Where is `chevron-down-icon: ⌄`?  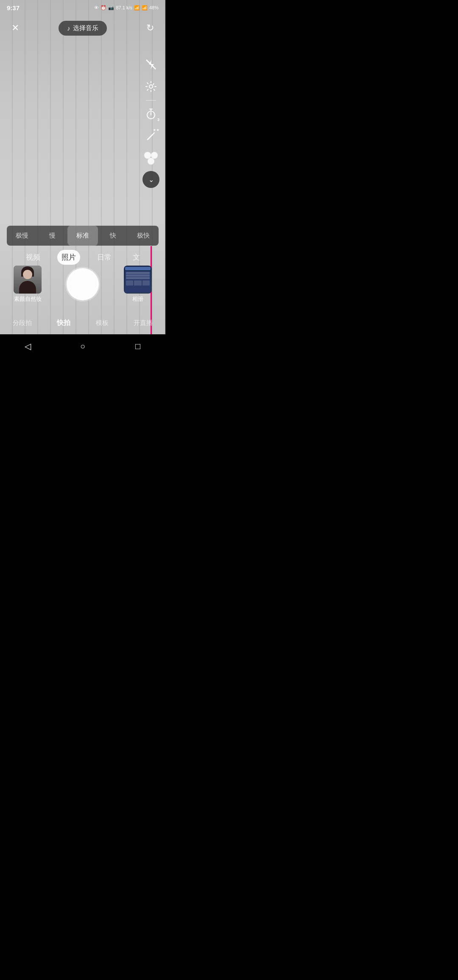
chevron-down-icon: ⌄ is located at coordinates (151, 180).